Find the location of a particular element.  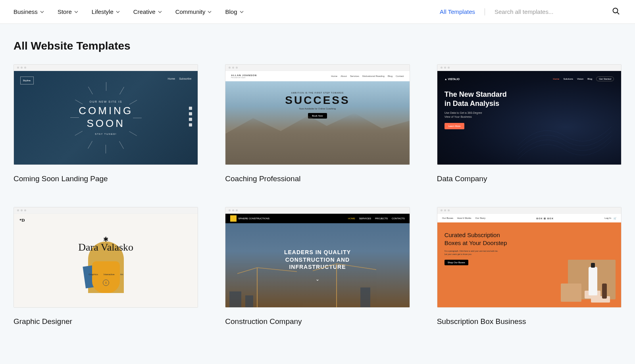

nav-creative: Creative is located at coordinates (148, 12).